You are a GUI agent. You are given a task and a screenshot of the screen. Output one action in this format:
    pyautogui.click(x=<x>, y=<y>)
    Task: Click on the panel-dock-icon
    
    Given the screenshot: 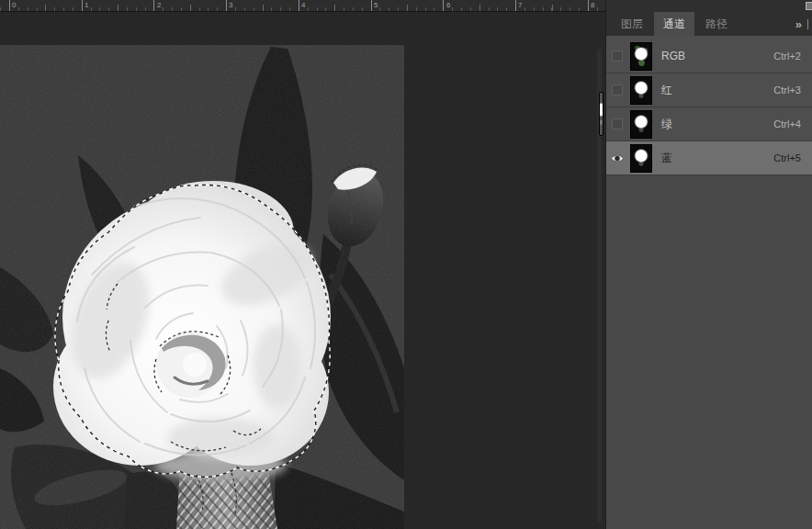 What is the action you would take?
    pyautogui.click(x=808, y=6)
    